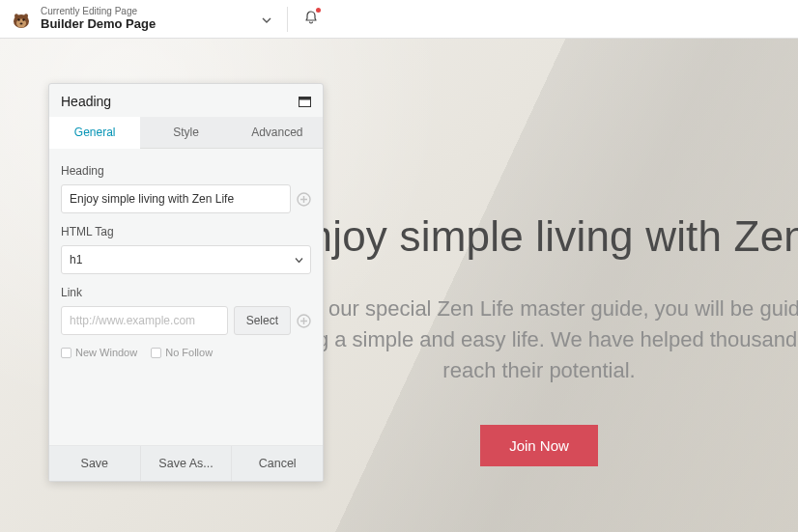  I want to click on panel-tabs: General Style Advanced, so click(185, 133).